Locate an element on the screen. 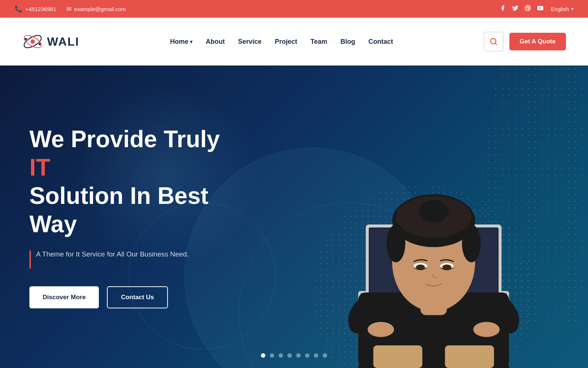 Image resolution: width=588 pixels, height=368 pixels. nav-home: Home ▾ is located at coordinates (182, 42).